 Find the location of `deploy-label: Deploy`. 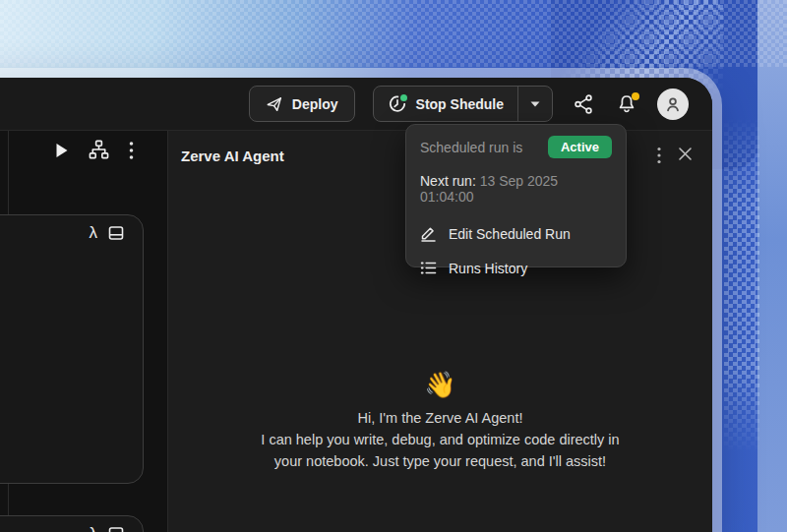

deploy-label: Deploy is located at coordinates (315, 104).